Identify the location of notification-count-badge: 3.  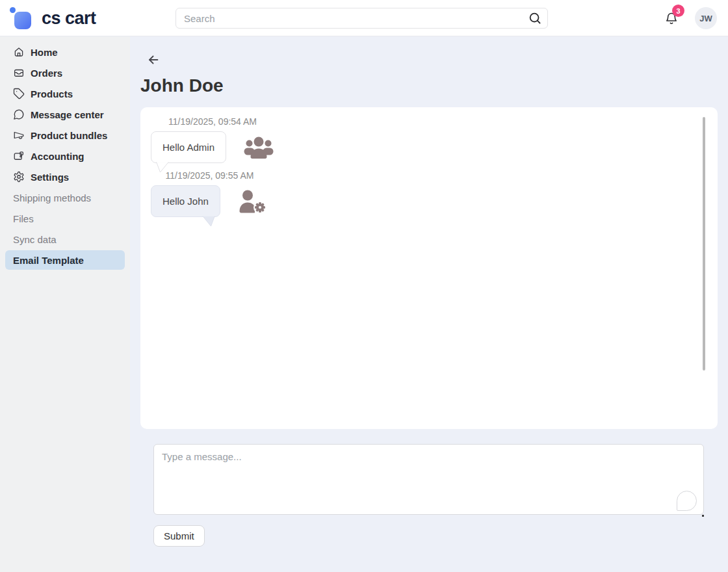
(679, 10).